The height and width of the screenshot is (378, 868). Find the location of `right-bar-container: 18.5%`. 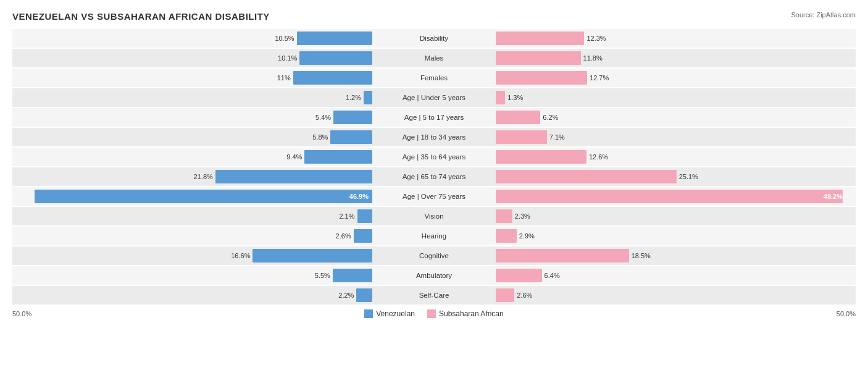

right-bar-container: 18.5% is located at coordinates (675, 256).